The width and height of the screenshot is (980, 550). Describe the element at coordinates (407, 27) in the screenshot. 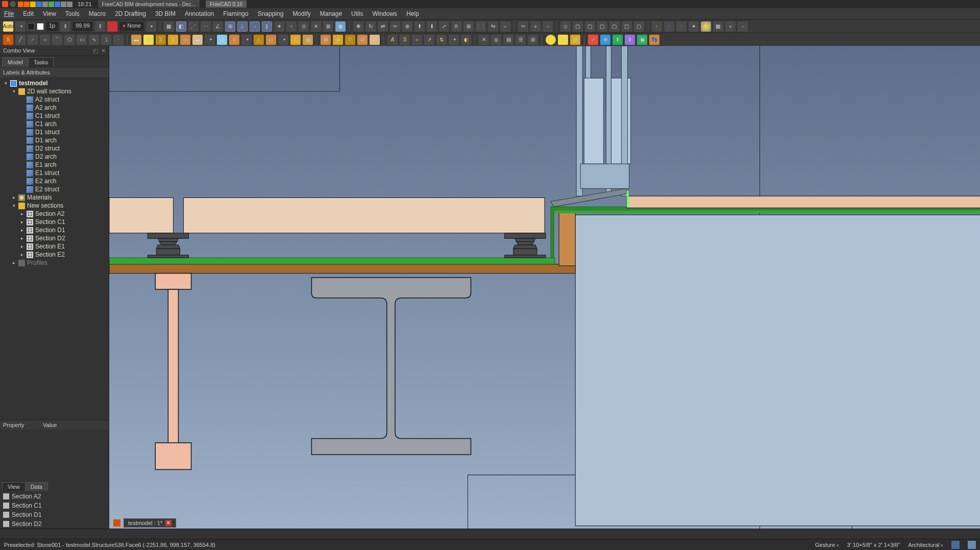

I see `join-icon: ⊕` at that location.